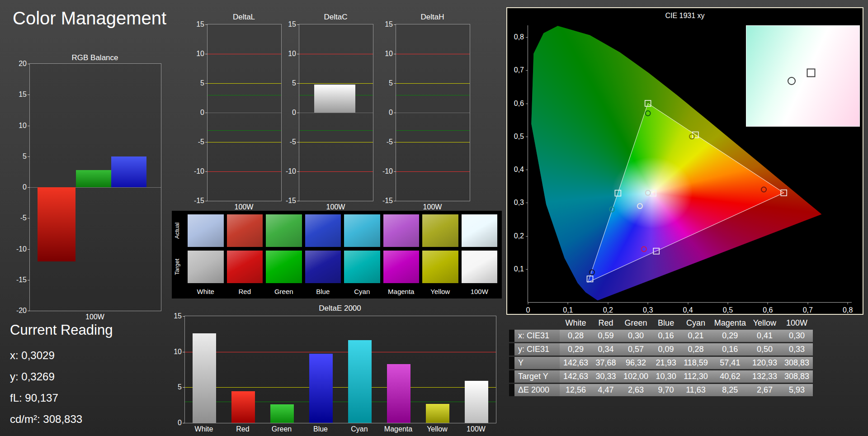 The height and width of the screenshot is (436, 868). Describe the element at coordinates (336, 113) in the screenshot. I see `delta-c-plot: 151050-5-10-15` at that location.